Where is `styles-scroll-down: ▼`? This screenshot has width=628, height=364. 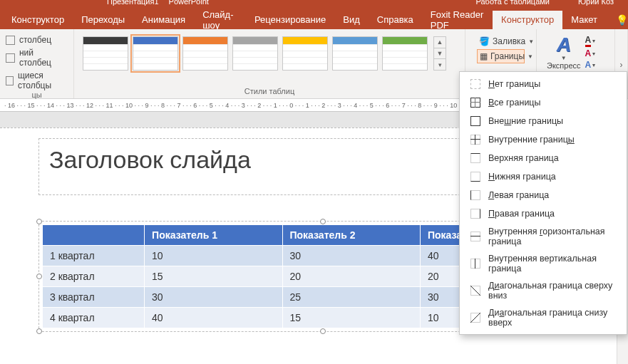
styles-scroll-down: ▼ is located at coordinates (440, 54).